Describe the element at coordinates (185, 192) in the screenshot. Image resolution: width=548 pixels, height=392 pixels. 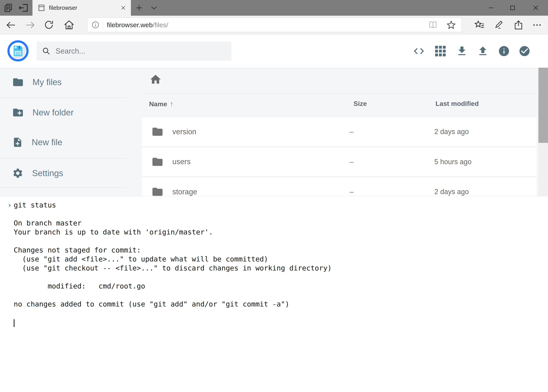
I see `file-name: storage` at that location.